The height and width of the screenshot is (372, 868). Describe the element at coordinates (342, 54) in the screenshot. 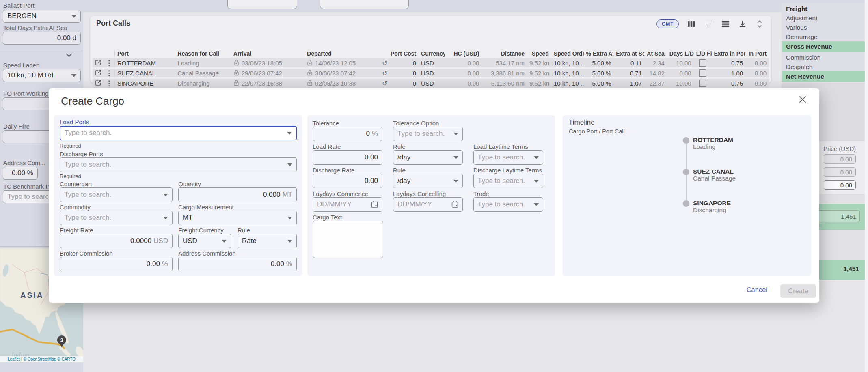

I see `col-departed: Departed` at that location.